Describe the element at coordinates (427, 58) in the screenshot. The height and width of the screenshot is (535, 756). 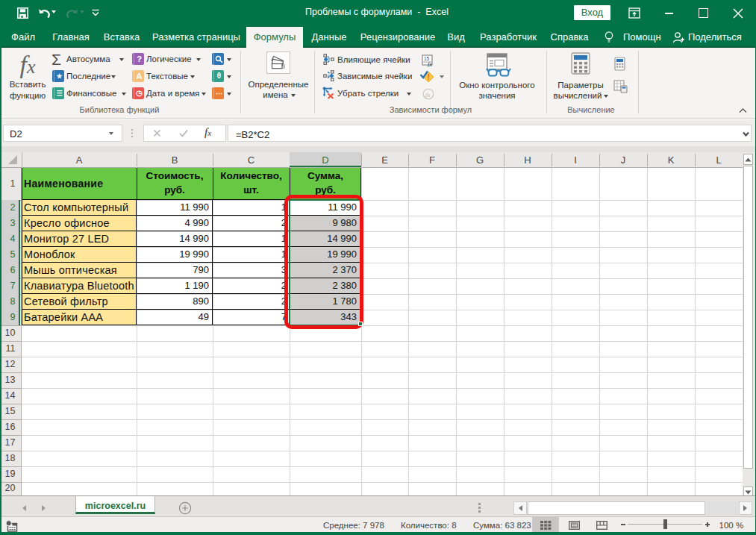
I see `svg-text: 15` at that location.